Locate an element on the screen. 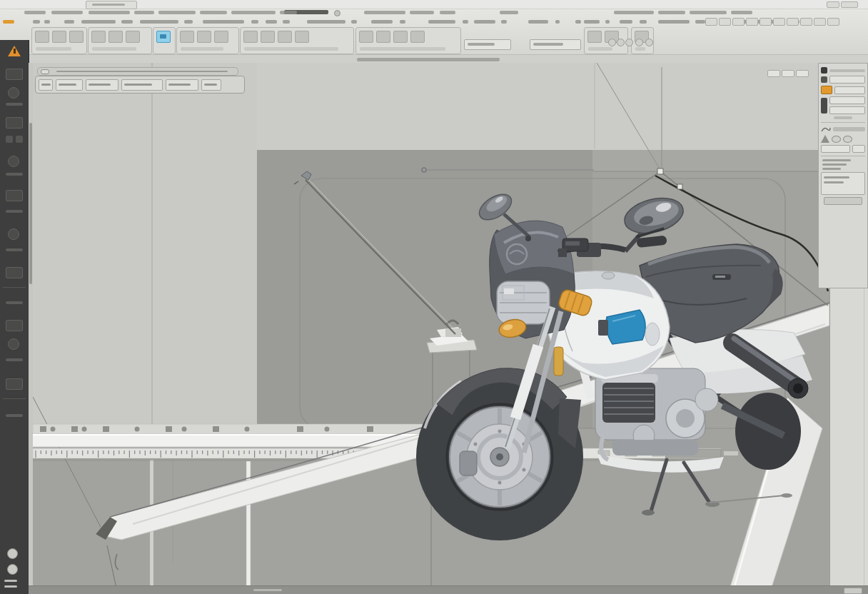  torus-icon is located at coordinates (848, 139).